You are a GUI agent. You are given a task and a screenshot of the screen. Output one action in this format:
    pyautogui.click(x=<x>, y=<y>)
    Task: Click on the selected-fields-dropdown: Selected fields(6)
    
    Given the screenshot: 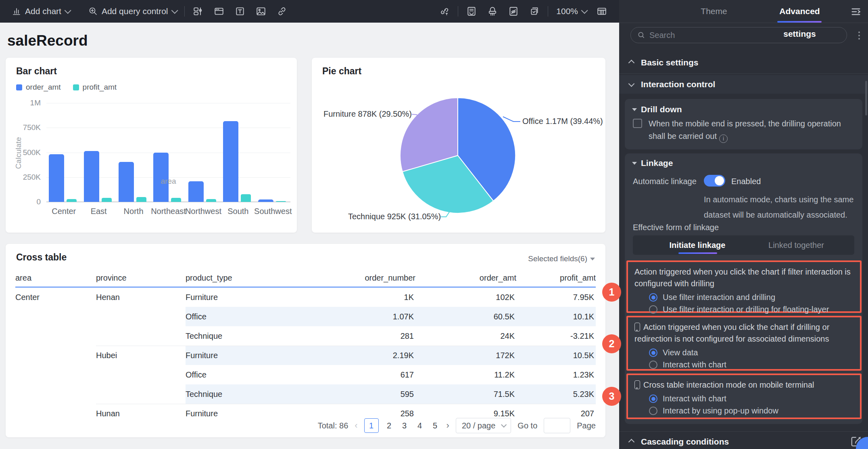 What is the action you would take?
    pyautogui.click(x=561, y=259)
    